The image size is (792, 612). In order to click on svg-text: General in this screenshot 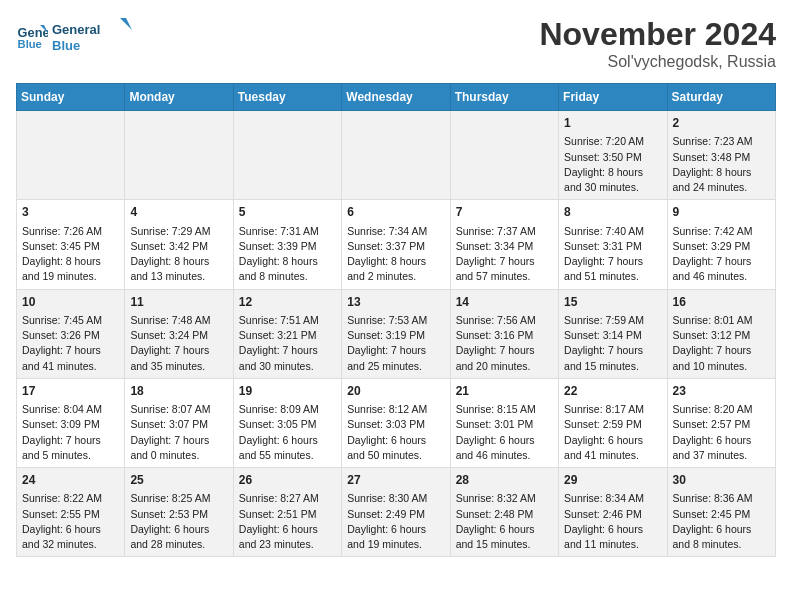, I will do `click(76, 30)`.